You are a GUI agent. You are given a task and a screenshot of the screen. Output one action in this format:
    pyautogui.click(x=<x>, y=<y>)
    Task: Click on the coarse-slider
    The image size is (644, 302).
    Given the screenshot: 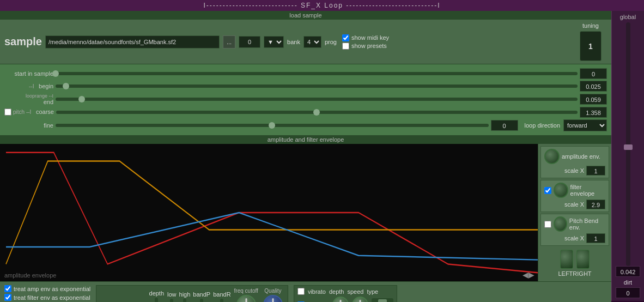 What is the action you would take?
    pyautogui.click(x=317, y=112)
    